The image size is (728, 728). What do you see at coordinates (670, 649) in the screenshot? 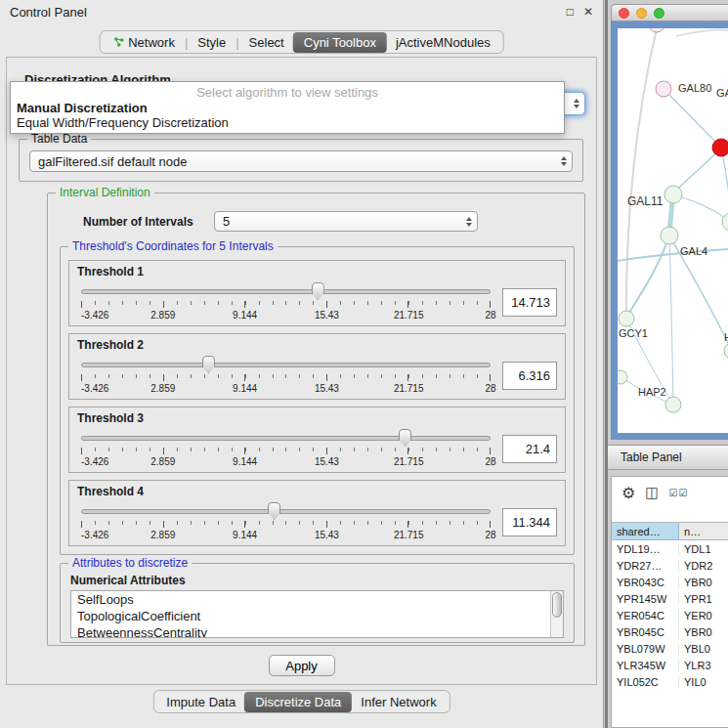
I see `table-row: YBL079W YBL0` at bounding box center [670, 649].